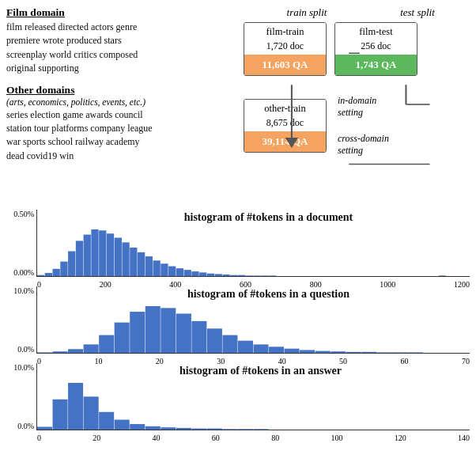  What do you see at coordinates (24, 214) in the screenshot?
I see `ytick-top: 0.50%` at bounding box center [24, 214].